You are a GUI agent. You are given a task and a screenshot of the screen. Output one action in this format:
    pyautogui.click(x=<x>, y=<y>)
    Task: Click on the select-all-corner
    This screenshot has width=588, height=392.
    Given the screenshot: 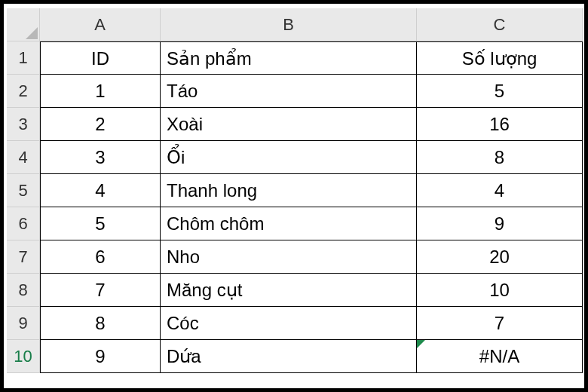 What is the action you would take?
    pyautogui.click(x=23, y=25)
    